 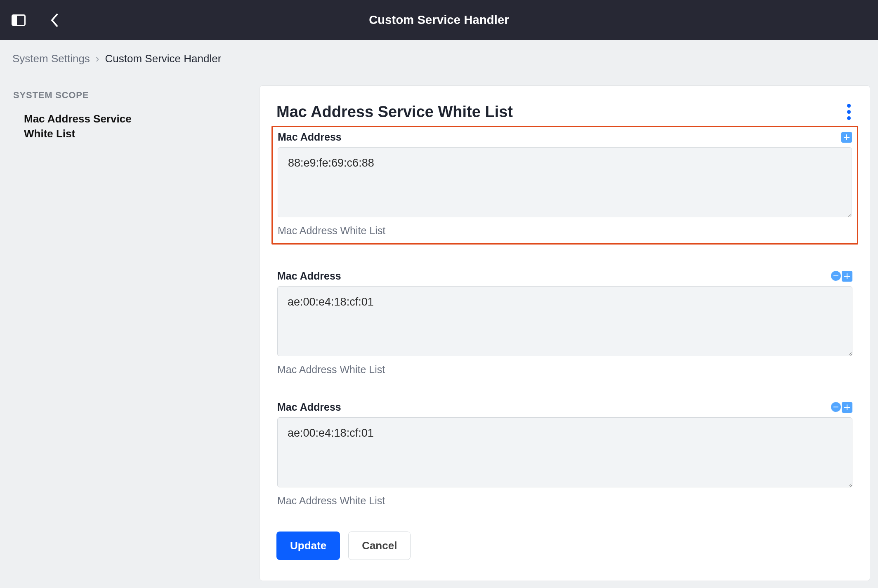 I want to click on update-button: Update, so click(x=308, y=546).